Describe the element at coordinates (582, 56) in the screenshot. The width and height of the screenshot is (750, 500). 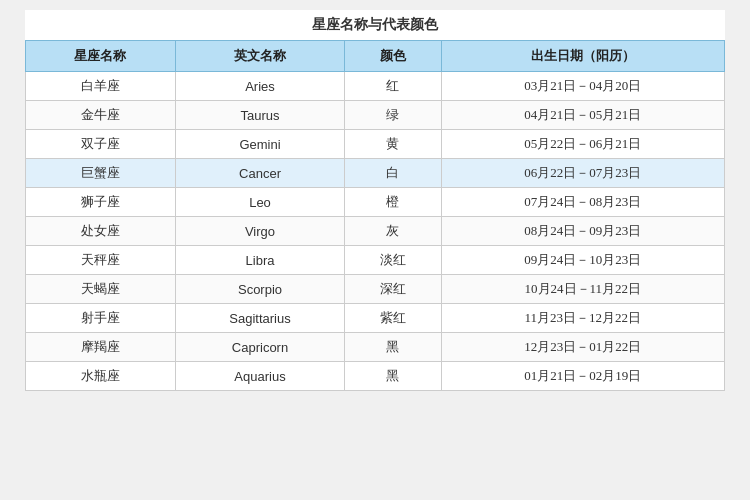
I see `header-date: 出生日期（阳历）` at that location.